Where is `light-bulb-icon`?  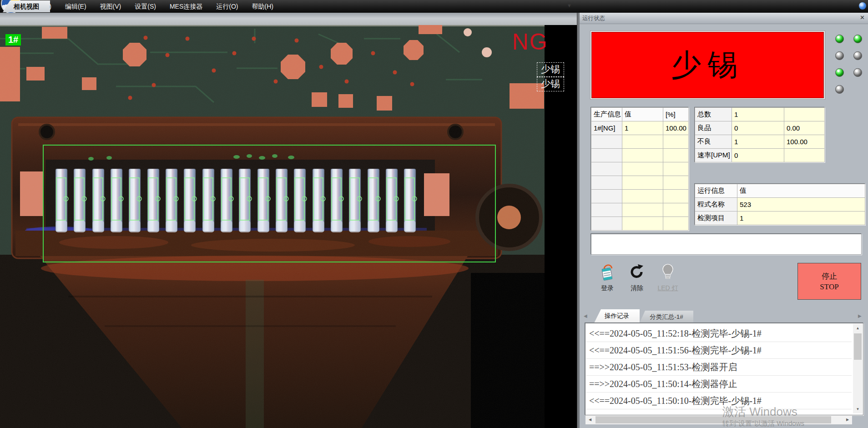
light-bulb-icon is located at coordinates (668, 272).